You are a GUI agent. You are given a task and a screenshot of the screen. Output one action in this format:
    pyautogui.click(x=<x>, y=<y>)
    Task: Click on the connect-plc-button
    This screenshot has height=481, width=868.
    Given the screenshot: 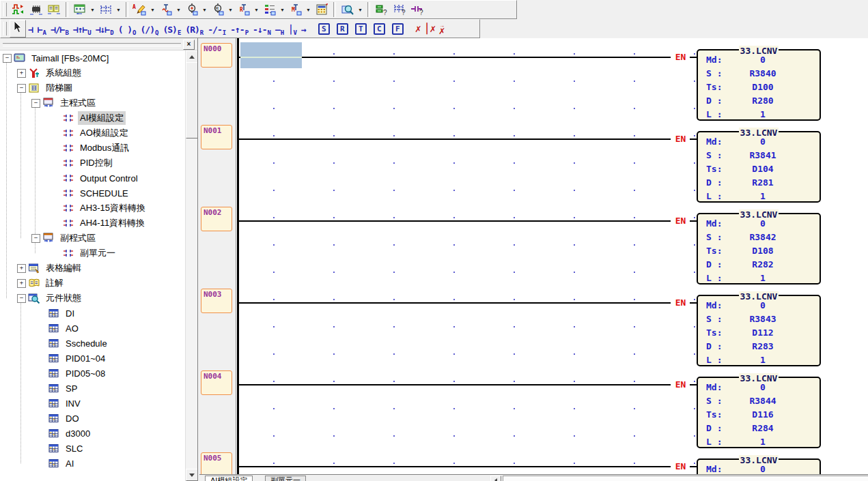 What is the action you would take?
    pyautogui.click(x=36, y=10)
    